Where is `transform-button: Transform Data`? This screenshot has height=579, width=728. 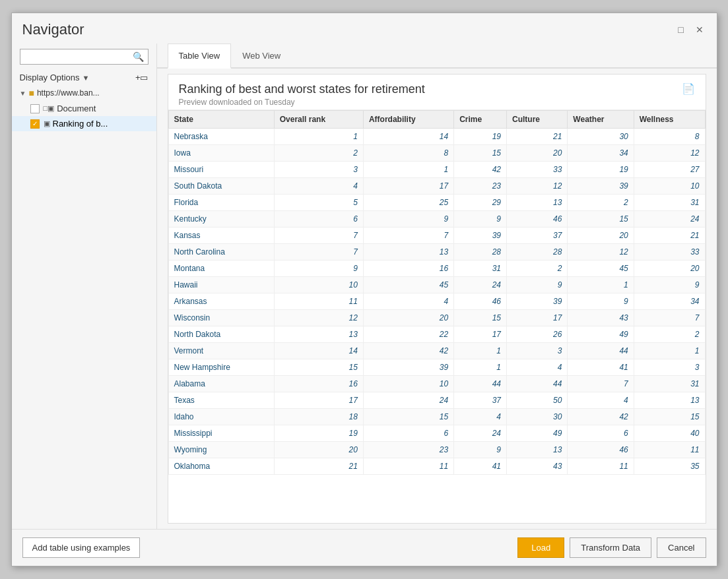
transform-button: Transform Data is located at coordinates (611, 547).